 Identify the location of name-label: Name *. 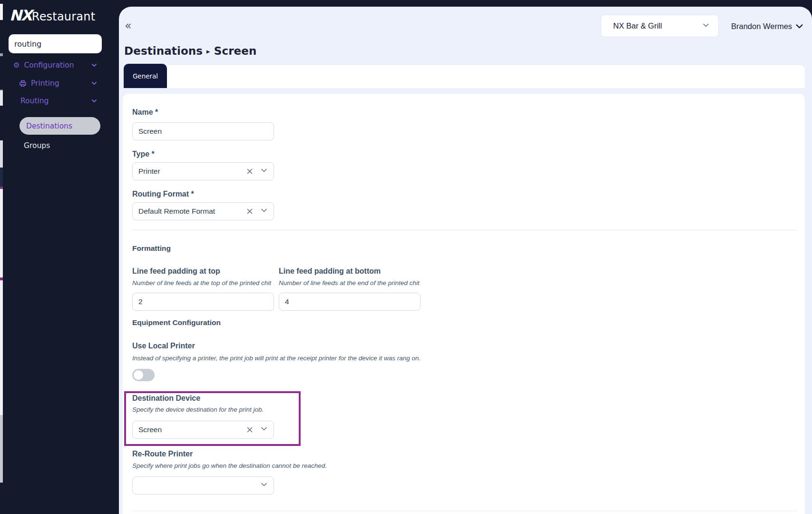
(145, 112).